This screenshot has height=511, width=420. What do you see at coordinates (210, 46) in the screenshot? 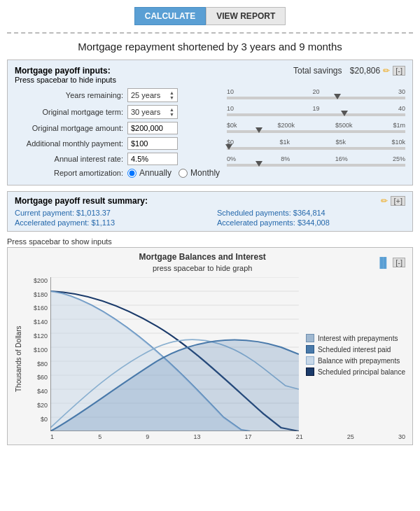
I see `main-title: Mortgage repayment shortened by 3 years …` at bounding box center [210, 46].